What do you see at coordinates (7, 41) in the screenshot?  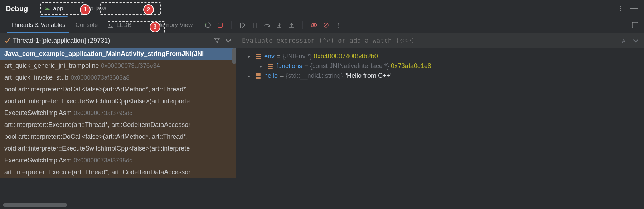 I see `check-icon` at bounding box center [7, 41].